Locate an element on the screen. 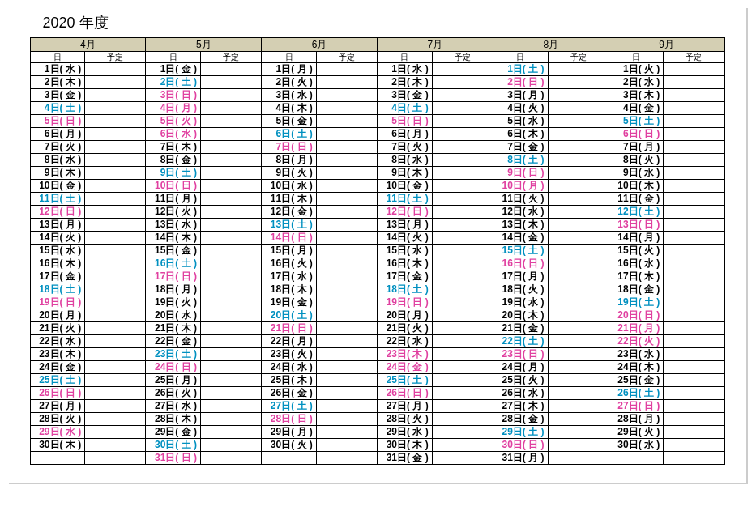  day-cell: 29日( 金 ) is located at coordinates (173, 432).